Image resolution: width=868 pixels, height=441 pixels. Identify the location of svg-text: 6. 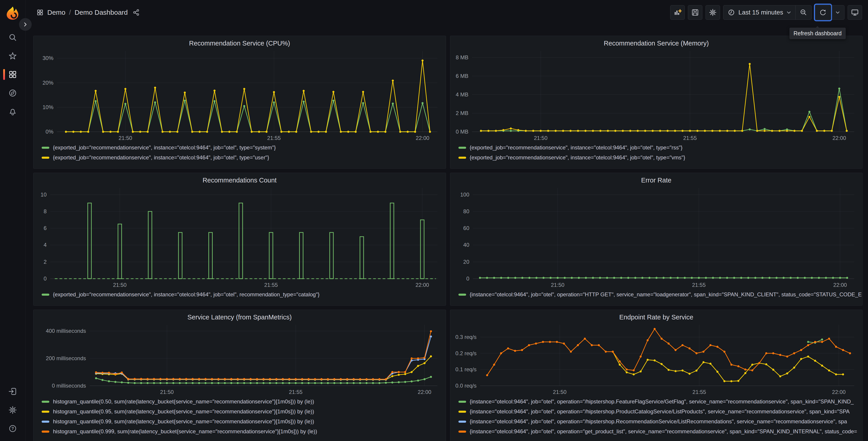
(45, 228).